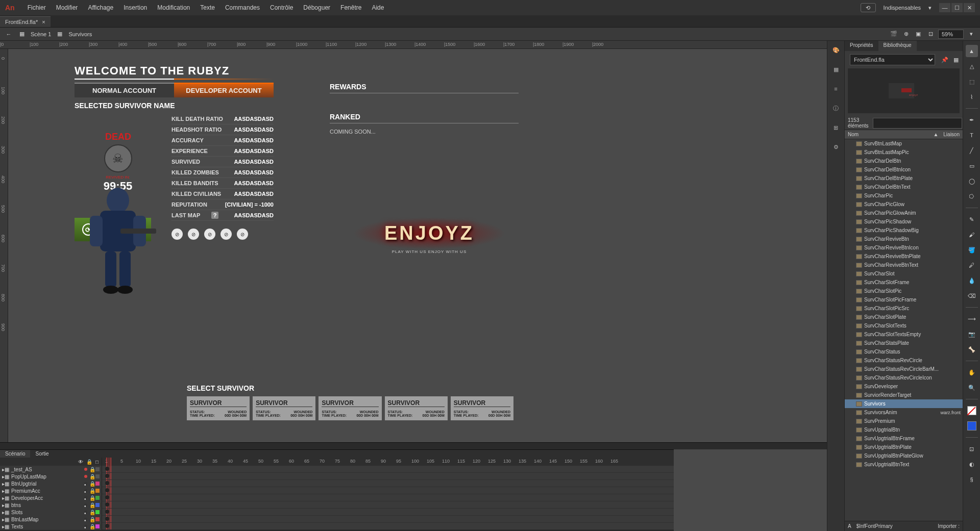  What do you see at coordinates (894, 34) in the screenshot?
I see `clapboard-icon: 🎬` at bounding box center [894, 34].